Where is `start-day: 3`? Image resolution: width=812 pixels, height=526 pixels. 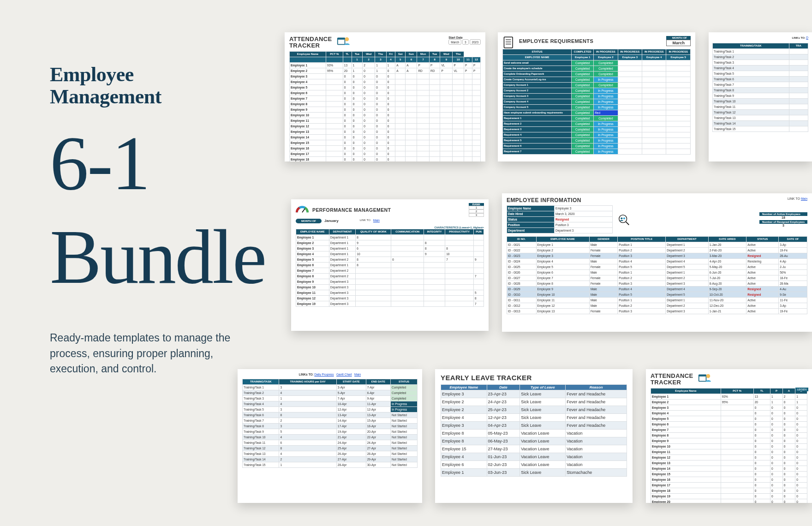 start-day: 3 is located at coordinates (466, 42).